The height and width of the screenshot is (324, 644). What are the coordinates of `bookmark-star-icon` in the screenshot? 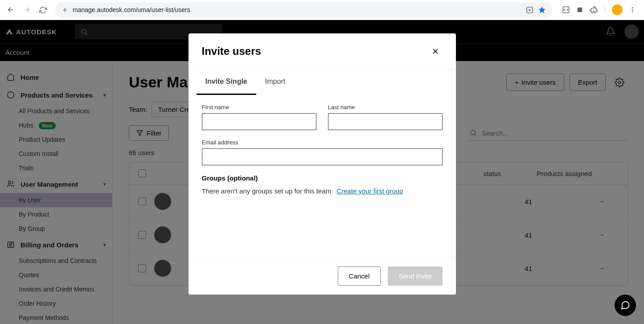 It's located at (542, 10).